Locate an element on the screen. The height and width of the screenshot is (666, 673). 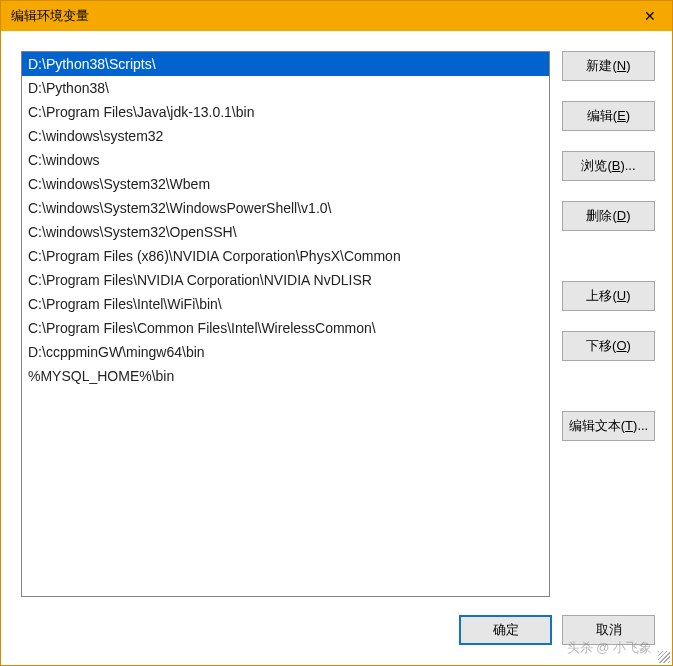
edit-button: 编辑(E) is located at coordinates (608, 116).